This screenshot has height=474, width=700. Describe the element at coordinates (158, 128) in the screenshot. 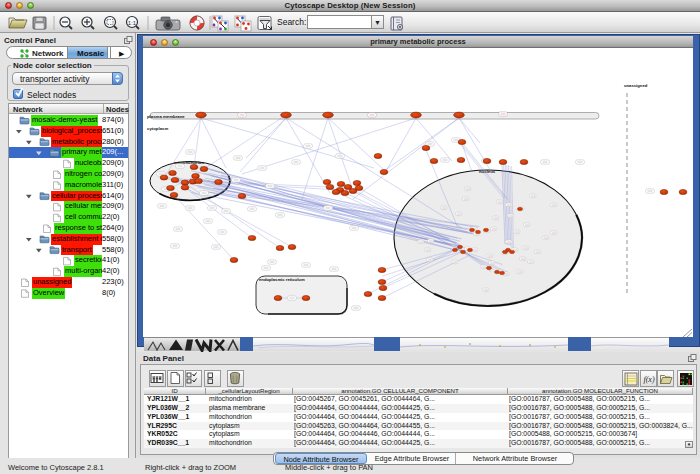

I see `svg-text: cytoplasm` at that location.